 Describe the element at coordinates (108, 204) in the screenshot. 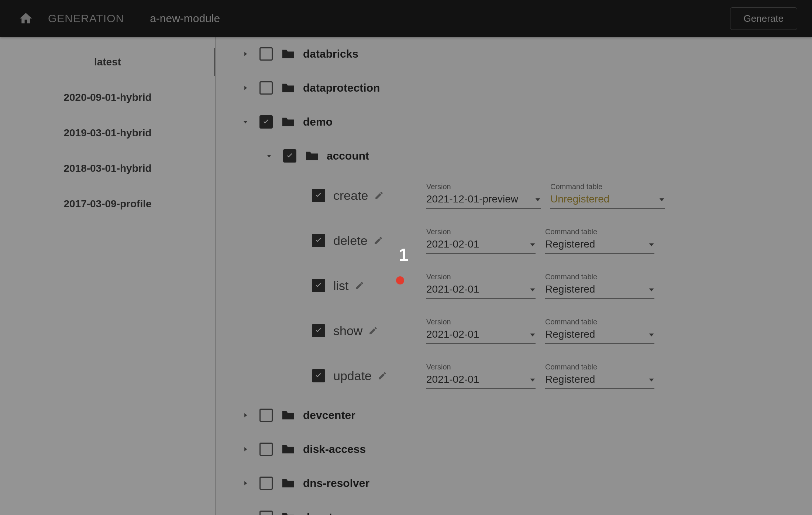

I see `sidebar-item-2017-03-09-profile: 2017-03-09-profile` at that location.